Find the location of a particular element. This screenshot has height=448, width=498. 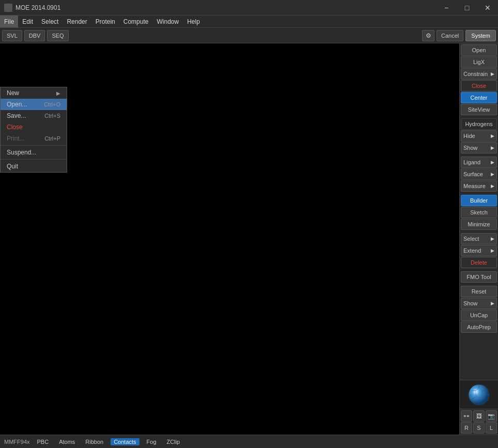

sidebar-open: Open is located at coordinates (479, 50).